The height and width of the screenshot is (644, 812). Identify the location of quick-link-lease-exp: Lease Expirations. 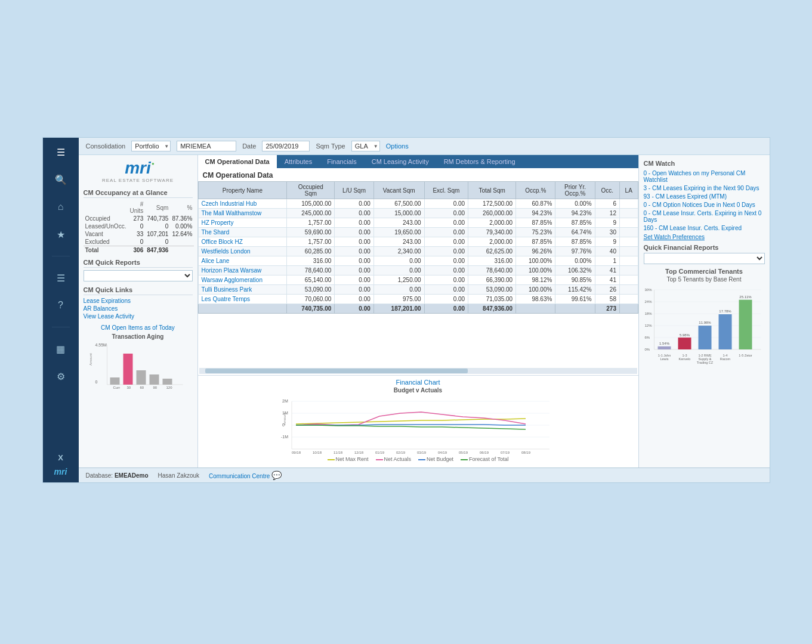
(138, 301).